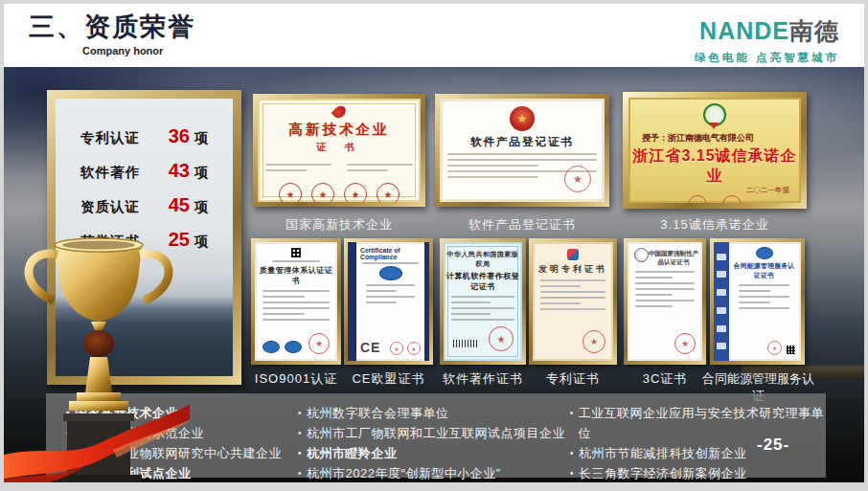 The height and width of the screenshot is (491, 868). I want to click on cert-date: 二〇二一年颁, so click(768, 190).